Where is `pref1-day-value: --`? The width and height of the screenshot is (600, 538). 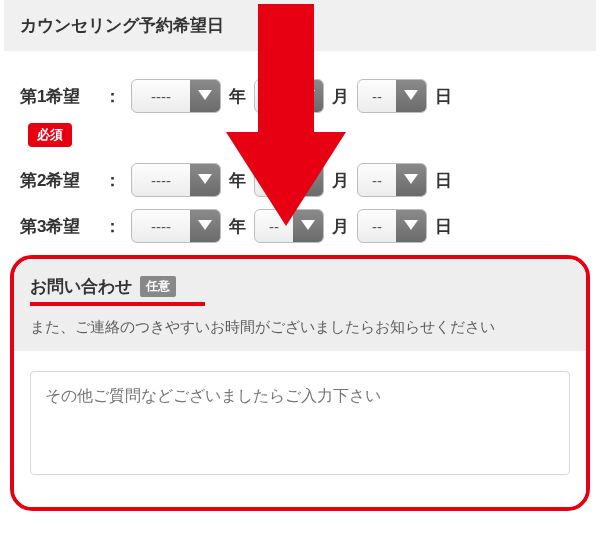
pref1-day-value: -- is located at coordinates (377, 96).